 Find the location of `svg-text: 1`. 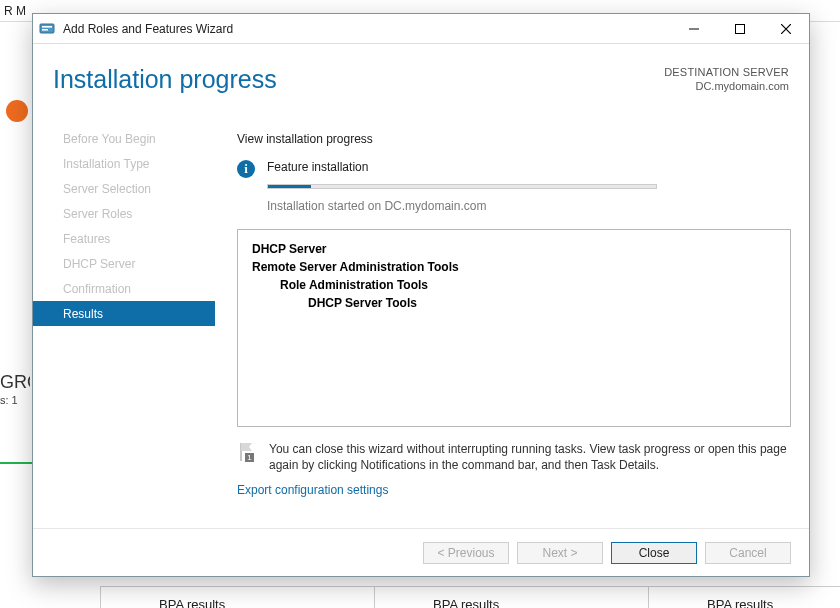

svg-text: 1 is located at coordinates (250, 458).